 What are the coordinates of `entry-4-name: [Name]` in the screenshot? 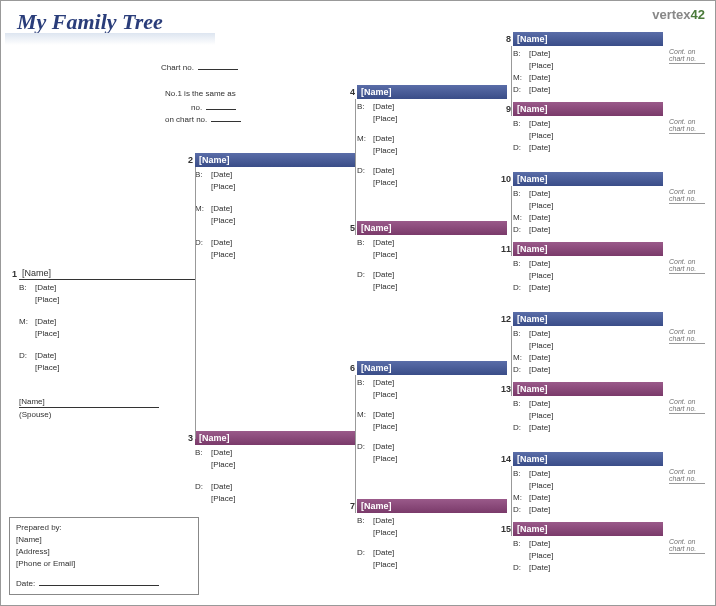 It's located at (432, 92).